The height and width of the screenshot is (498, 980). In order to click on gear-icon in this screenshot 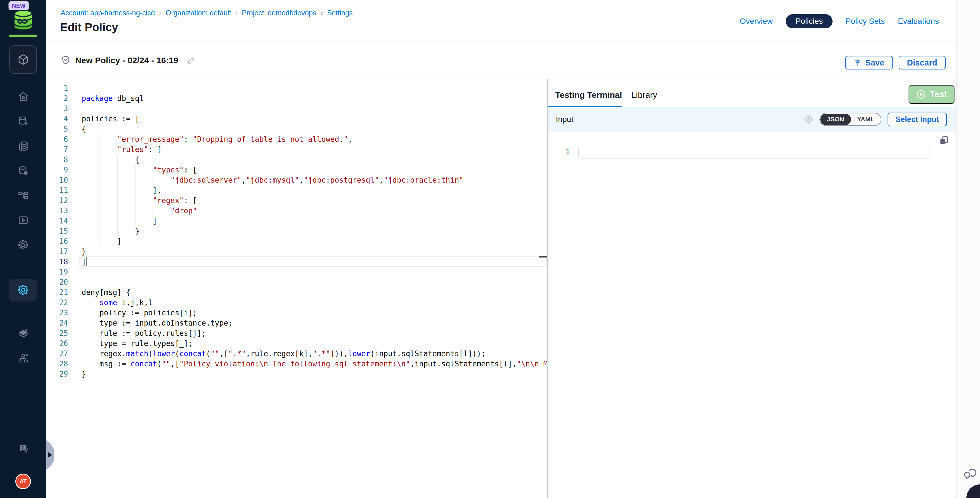, I will do `click(23, 245)`.